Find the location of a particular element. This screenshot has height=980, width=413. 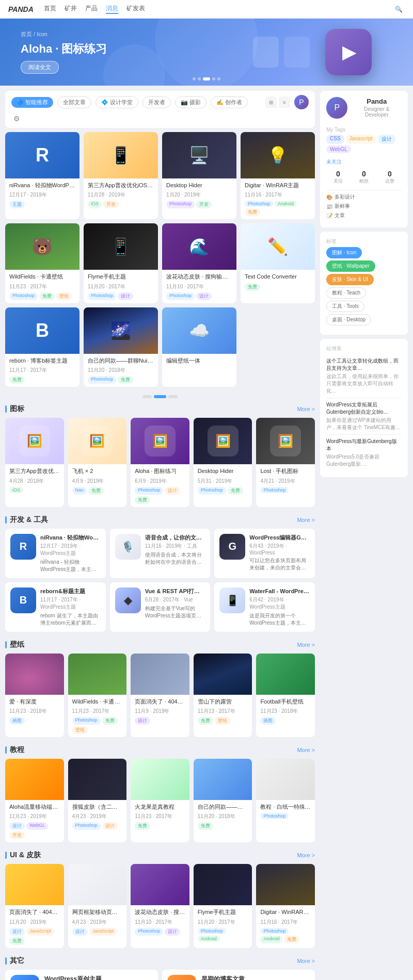

profile-info: Panda Designer & Developer is located at coordinates (377, 110).